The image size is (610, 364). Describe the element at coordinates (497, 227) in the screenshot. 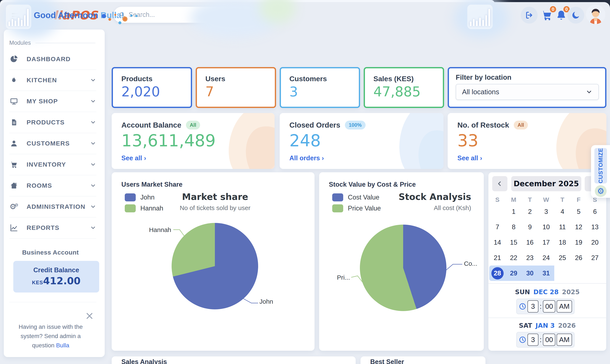

I see `calendar-date: 7` at that location.